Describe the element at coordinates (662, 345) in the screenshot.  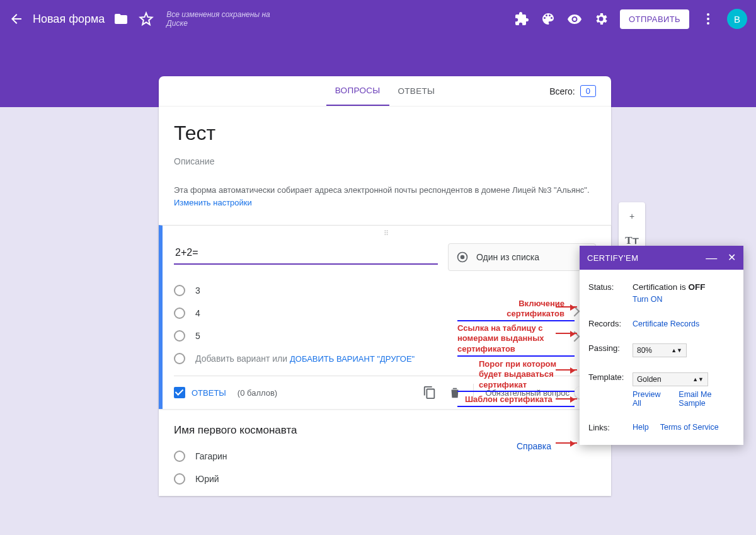
I see `certifyem-panel: CERTIFY'EM — ✕ Status: Certification is …` at that location.